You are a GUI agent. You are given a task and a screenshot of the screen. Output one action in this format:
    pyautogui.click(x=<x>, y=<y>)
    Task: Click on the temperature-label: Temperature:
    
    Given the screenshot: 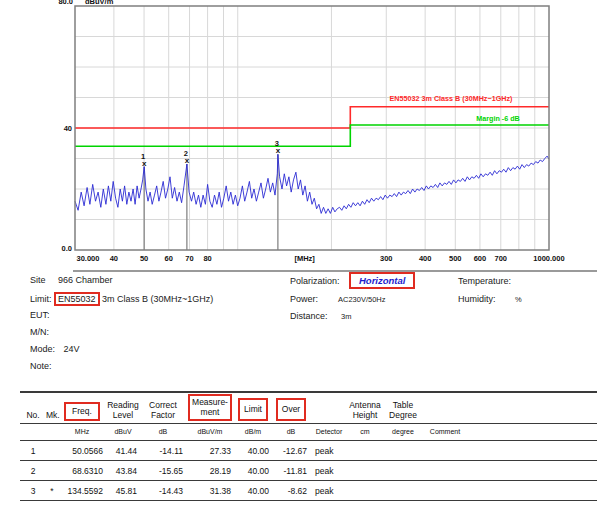 What is the action you would take?
    pyautogui.click(x=484, y=281)
    